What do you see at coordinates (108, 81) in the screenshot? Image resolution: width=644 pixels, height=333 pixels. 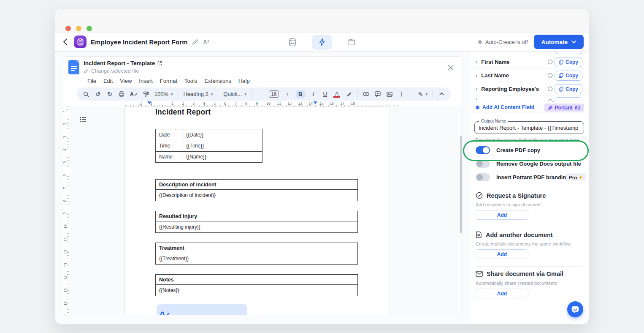 I see `docs-menu-item: Edit` at bounding box center [108, 81].